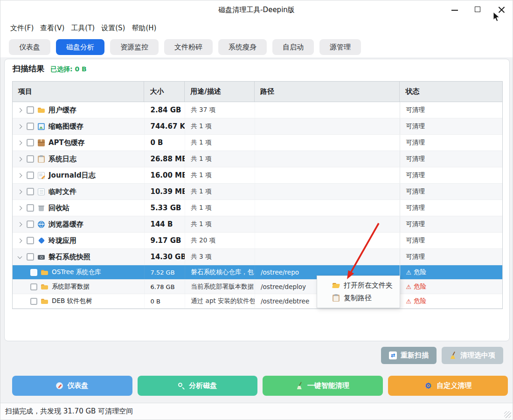  Describe the element at coordinates (257, 225) in the screenshot. I see `table-row: 浏览器缓存144 B共 1 项可清理` at that location.